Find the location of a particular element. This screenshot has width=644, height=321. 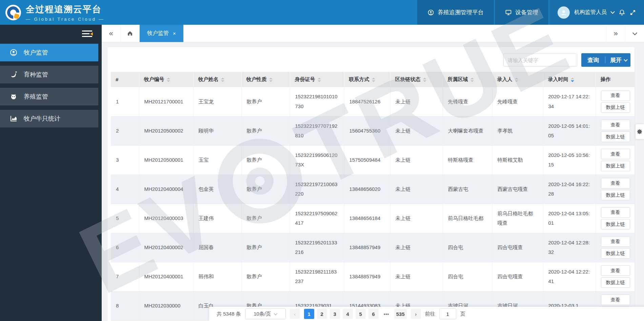

table-cell: 15750509484 is located at coordinates (367, 160).